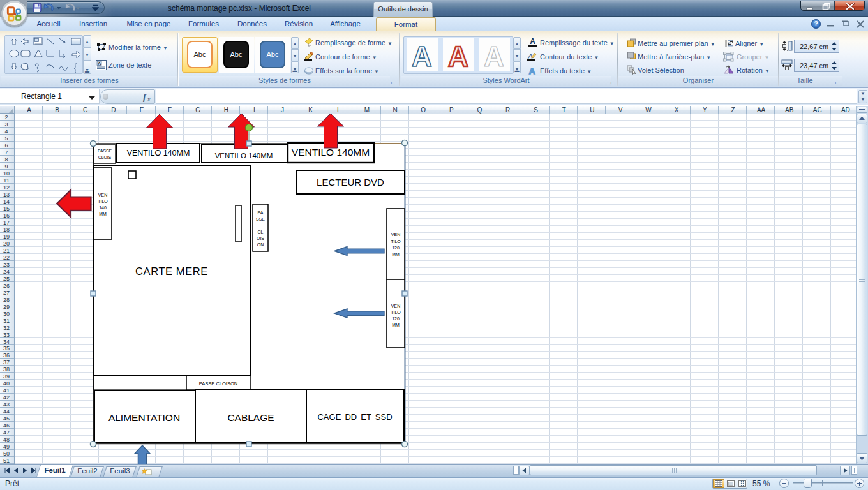 This screenshot has width=868, height=490. What do you see at coordinates (105, 157) in the screenshot?
I see `svg-text: CLOIS` at bounding box center [105, 157].